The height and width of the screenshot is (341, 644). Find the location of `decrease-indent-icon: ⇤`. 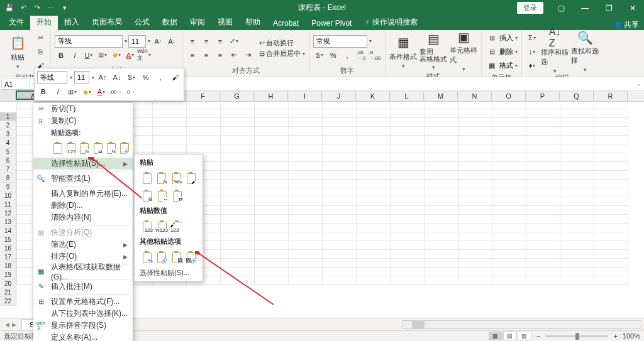

decrease-indent-icon: ⇤ is located at coordinates (234, 55).